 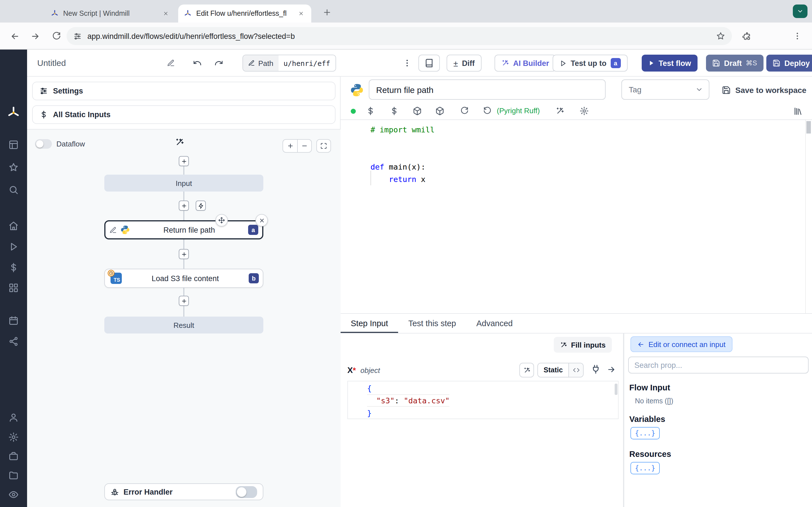 I want to click on search-prop-input, so click(x=718, y=365).